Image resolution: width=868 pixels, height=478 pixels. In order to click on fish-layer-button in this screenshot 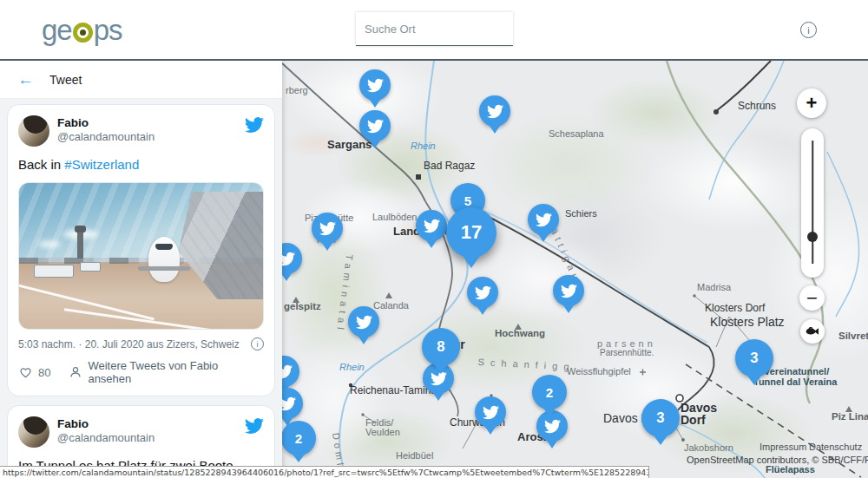, I will do `click(812, 331)`.